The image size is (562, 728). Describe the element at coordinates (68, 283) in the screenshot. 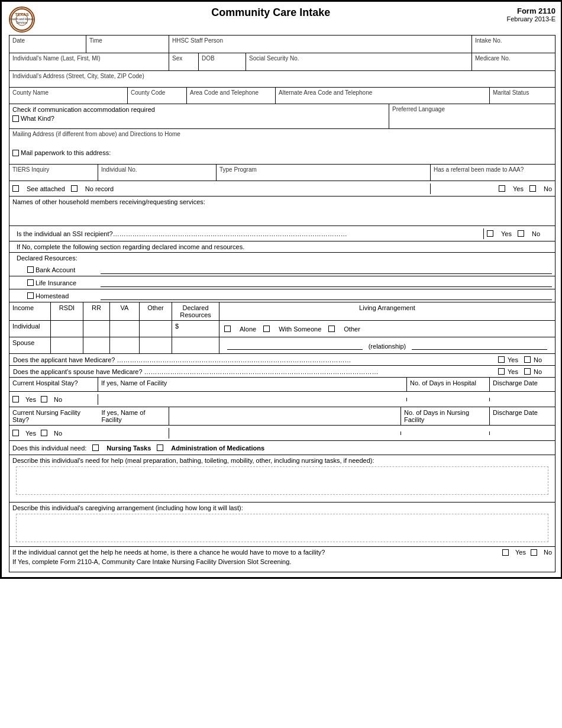

I see `life-insurance-label: Life Insurance` at that location.